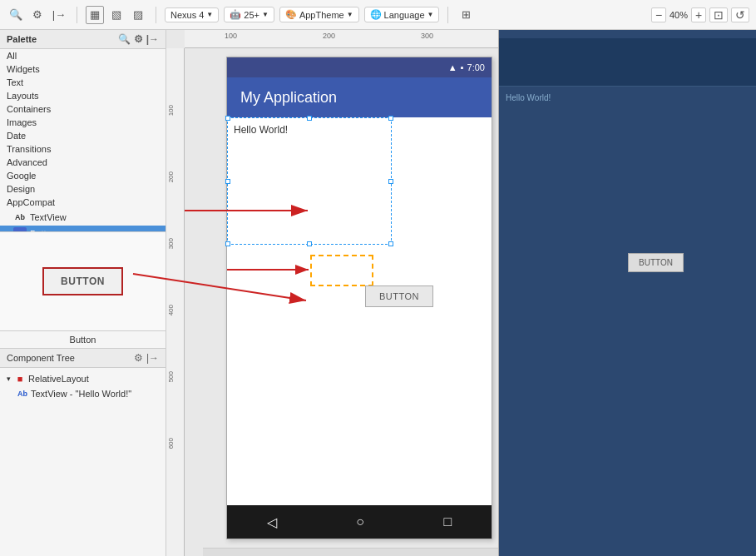 Image resolution: width=756 pixels, height=556 pixels. Describe the element at coordinates (83, 340) in the screenshot. I see `preview-label: Button` at that location.